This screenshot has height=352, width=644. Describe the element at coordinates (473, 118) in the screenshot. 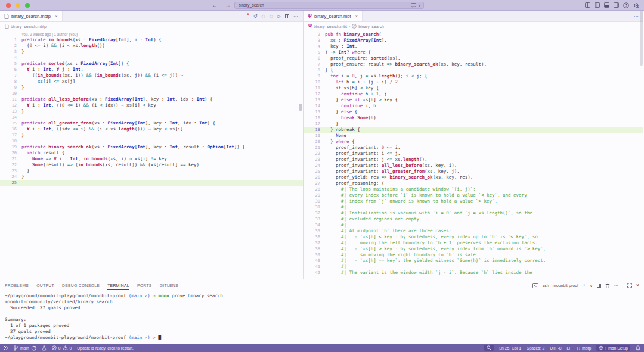

I see `code-line: 16 break Some(h)` at that location.